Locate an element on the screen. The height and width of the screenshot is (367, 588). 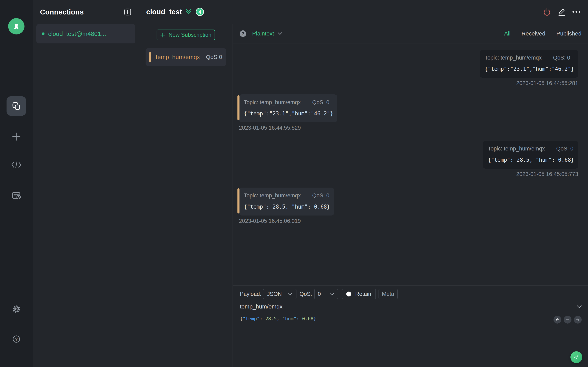
payload-format-help-icon: ? is located at coordinates (243, 33).